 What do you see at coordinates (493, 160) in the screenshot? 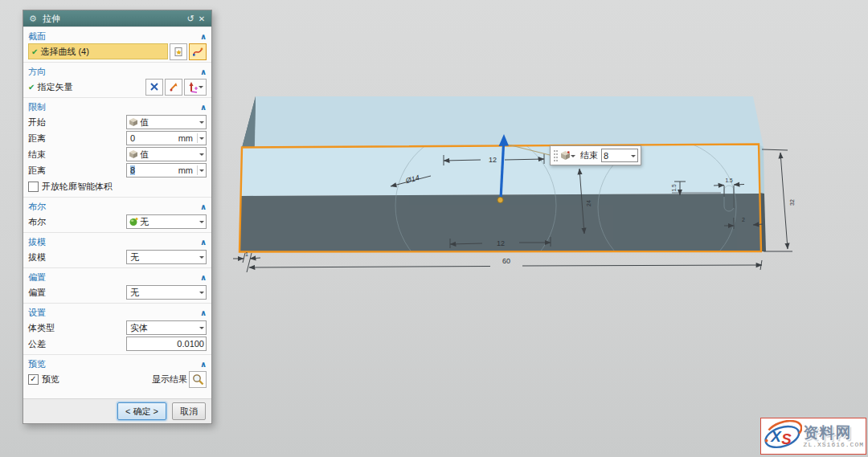
I see `dim-top-12: 12` at bounding box center [493, 160].